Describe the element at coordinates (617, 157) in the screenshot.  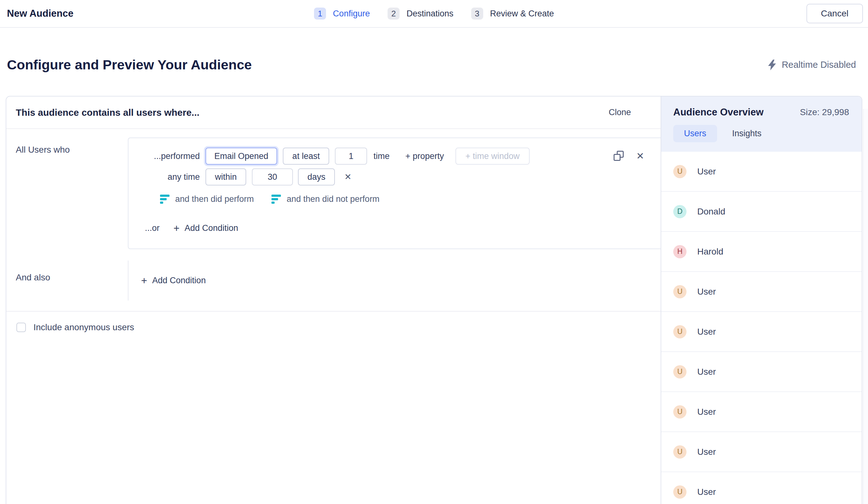
I see `copy-icon-front` at that location.